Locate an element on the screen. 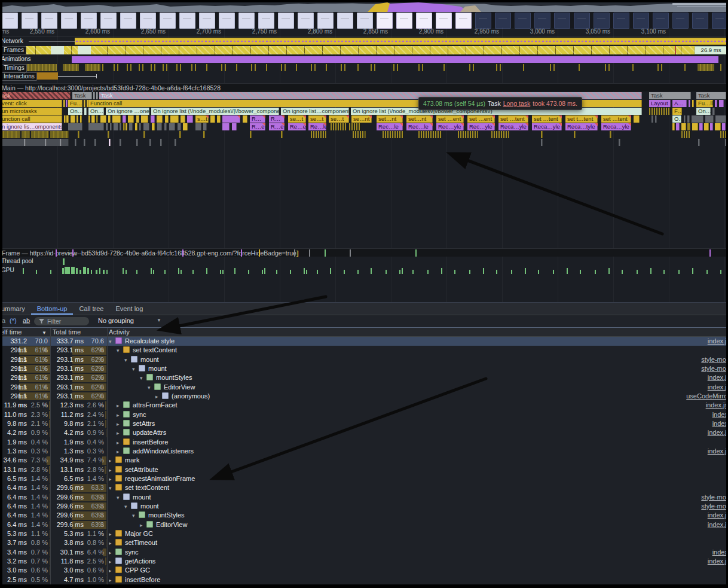  flame-bar: set…nt is located at coordinates (390, 119).